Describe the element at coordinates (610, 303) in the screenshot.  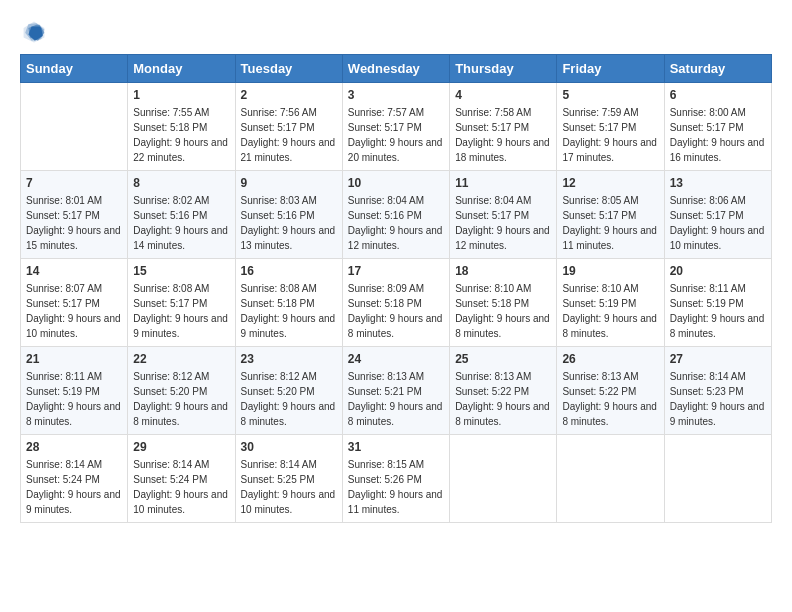
I see `day-cell: 19Sunrise: 8:10 AMSunset: 5:19 PMDayligh…` at that location.